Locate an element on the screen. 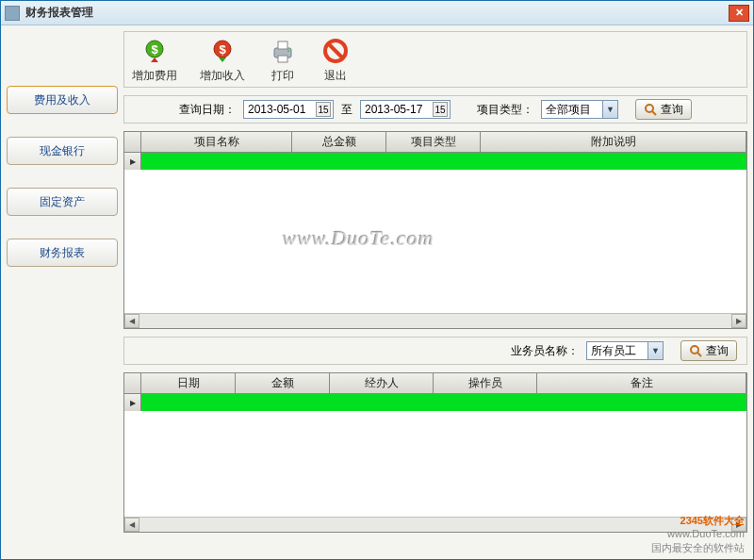  filter-bar-top: 查询日期： 15 至 15 项目类型： 全部项目 ▼ 查询 is located at coordinates (435, 109).